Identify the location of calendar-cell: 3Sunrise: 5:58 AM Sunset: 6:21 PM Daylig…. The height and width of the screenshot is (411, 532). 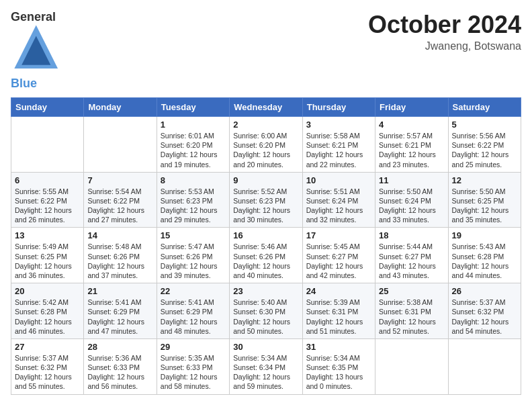
(339, 145).